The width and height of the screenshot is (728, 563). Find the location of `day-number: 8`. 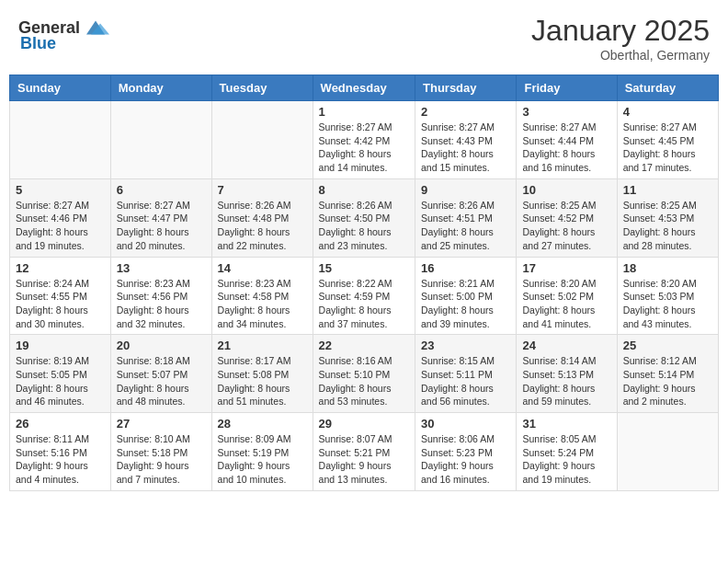

day-number: 8 is located at coordinates (364, 190).